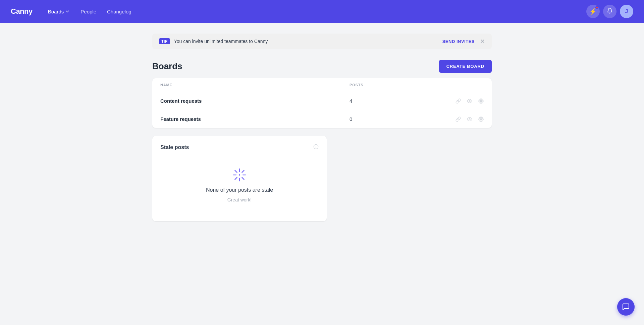 This screenshot has width=644, height=325. Describe the element at coordinates (73, 11) in the screenshot. I see `navbar-left: Canny Boards People Changelog` at that location.